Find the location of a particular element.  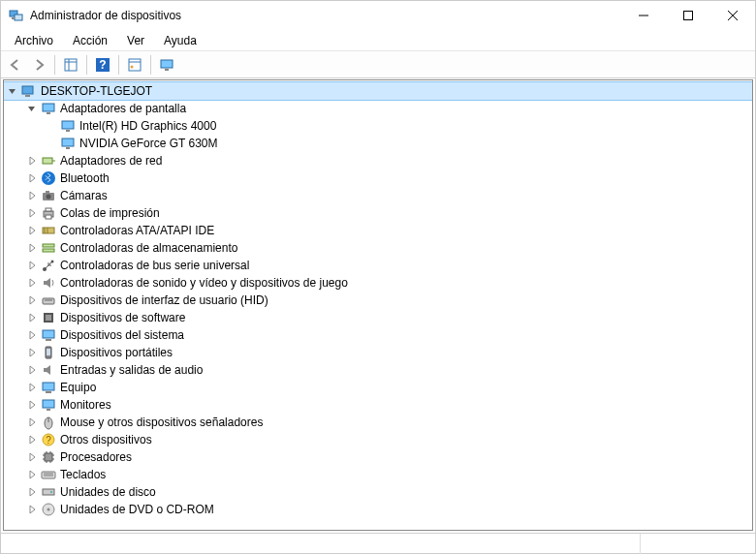

close-button is located at coordinates (733, 15).